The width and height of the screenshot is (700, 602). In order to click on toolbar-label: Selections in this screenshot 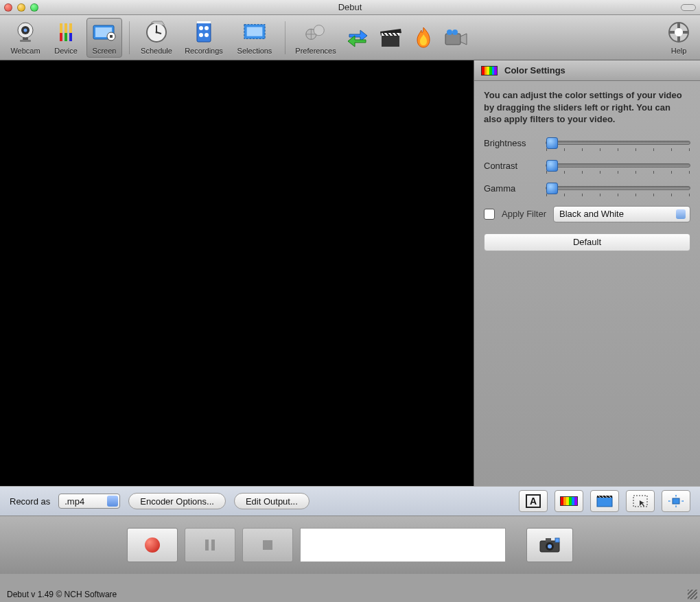, I will do `click(255, 51)`.